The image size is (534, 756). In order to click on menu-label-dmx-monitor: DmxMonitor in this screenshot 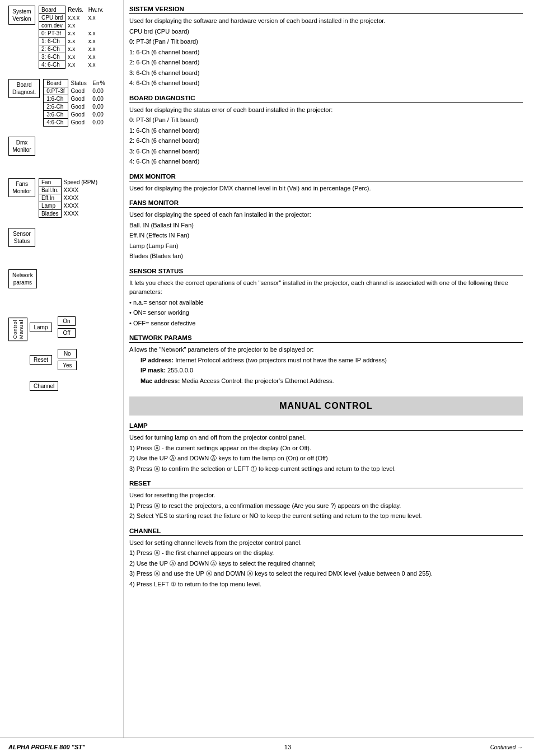, I will do `click(22, 146)`.